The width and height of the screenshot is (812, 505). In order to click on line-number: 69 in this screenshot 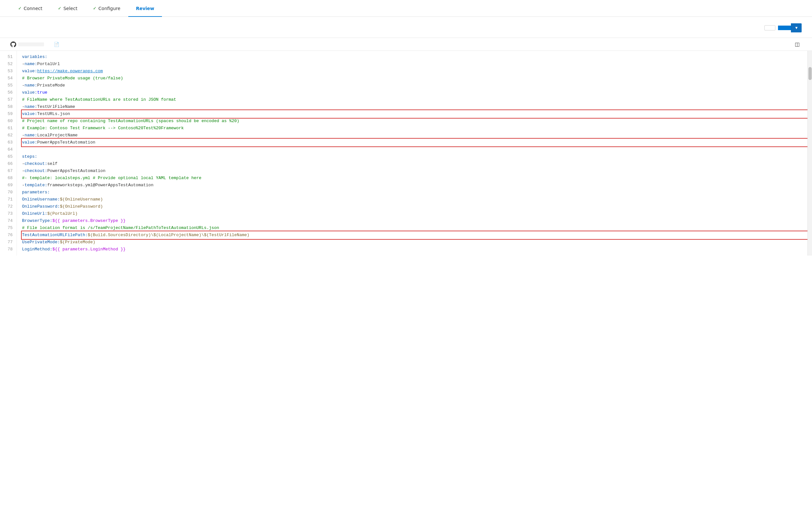, I will do `click(8, 185)`.